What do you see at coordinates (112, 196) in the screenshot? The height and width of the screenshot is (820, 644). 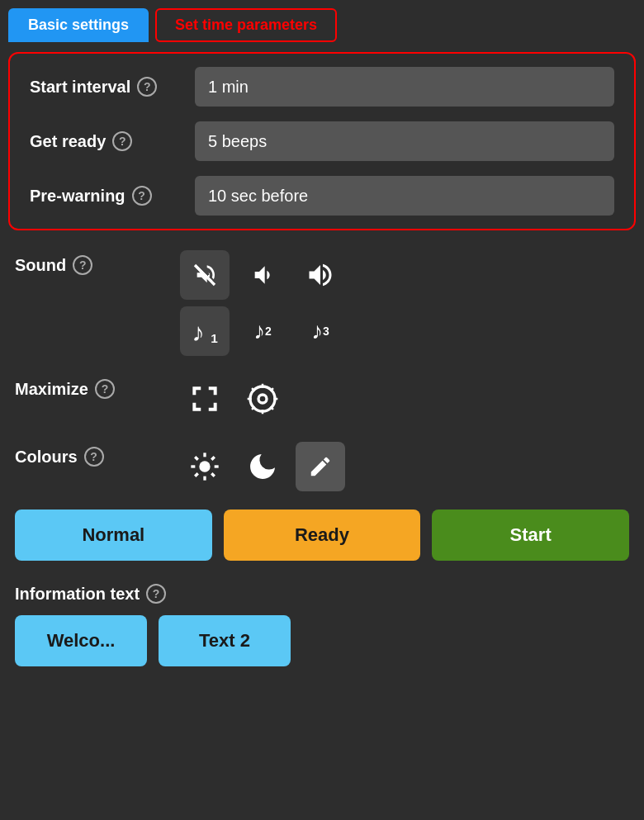 I see `pre-warning-label: Pre-warning ?` at bounding box center [112, 196].